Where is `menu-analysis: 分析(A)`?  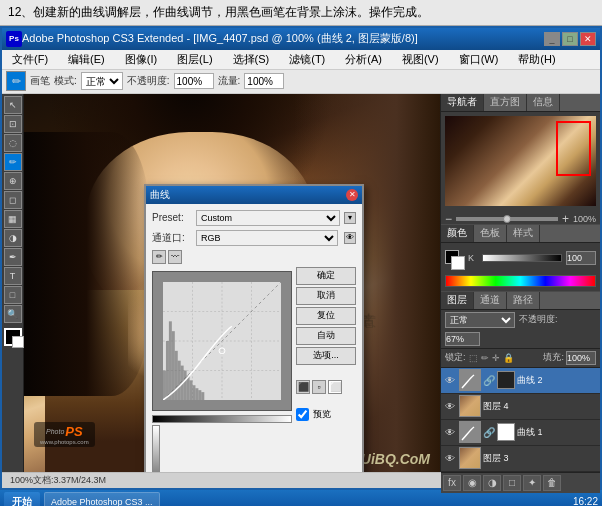 menu-analysis: 分析(A) is located at coordinates (364, 60).